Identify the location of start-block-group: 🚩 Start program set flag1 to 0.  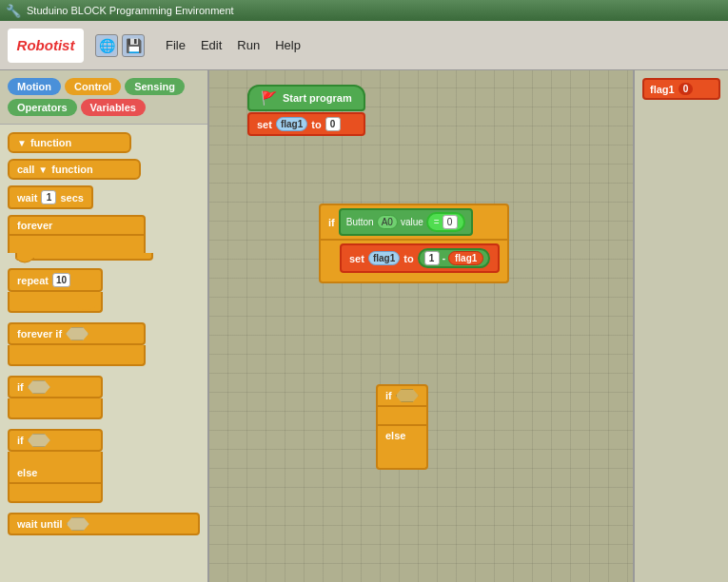
(306, 110).